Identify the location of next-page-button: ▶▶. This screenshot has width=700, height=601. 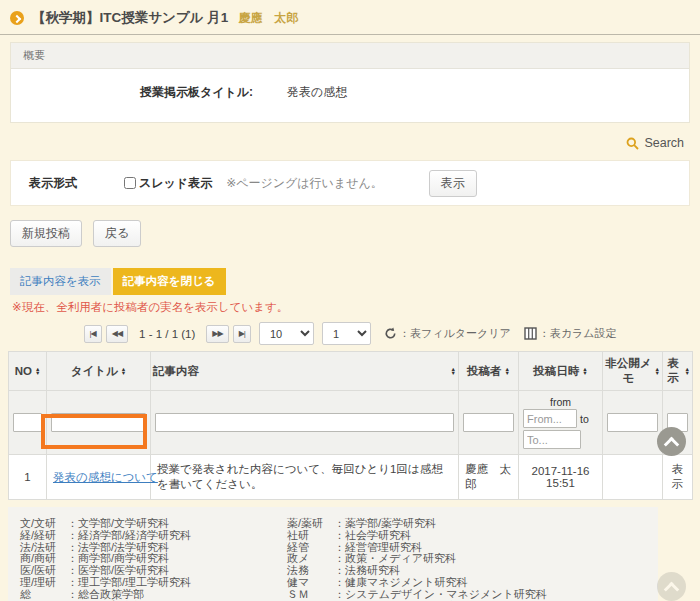
(217, 334).